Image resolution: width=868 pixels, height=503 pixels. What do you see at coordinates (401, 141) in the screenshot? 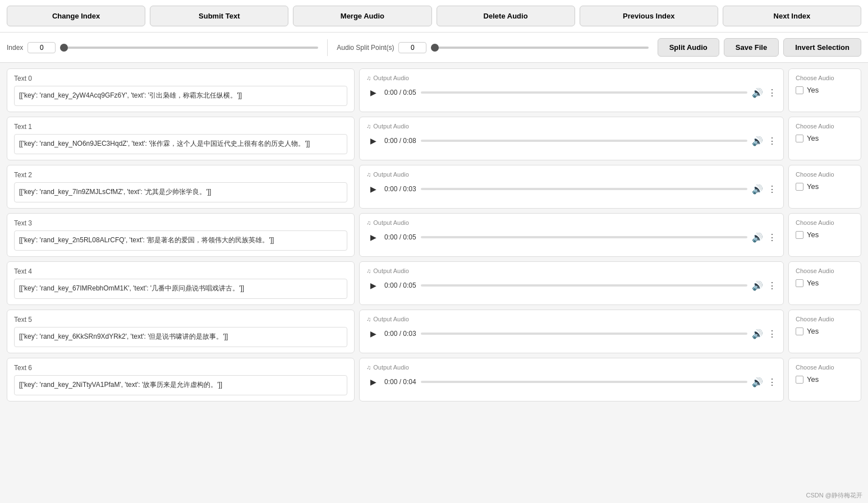
I see `audio-time-1: 0:00 / 0:08` at bounding box center [401, 141].